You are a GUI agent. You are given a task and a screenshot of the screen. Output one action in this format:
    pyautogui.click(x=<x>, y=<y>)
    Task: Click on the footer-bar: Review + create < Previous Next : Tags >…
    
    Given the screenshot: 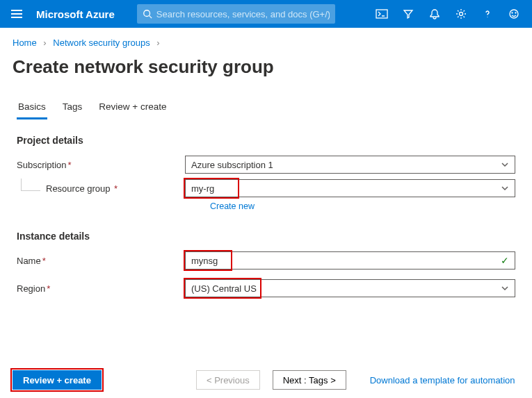 What is the action you would take?
    pyautogui.click(x=266, y=380)
    